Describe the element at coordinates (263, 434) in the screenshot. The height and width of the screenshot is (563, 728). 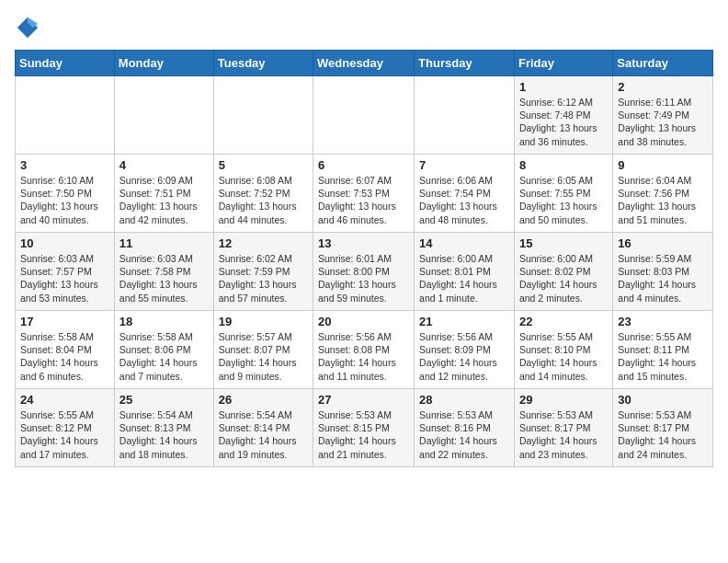
I see `day-info: Sunrise: 5:54 AM Sunset: 8:14 PM Dayligh…` at that location.